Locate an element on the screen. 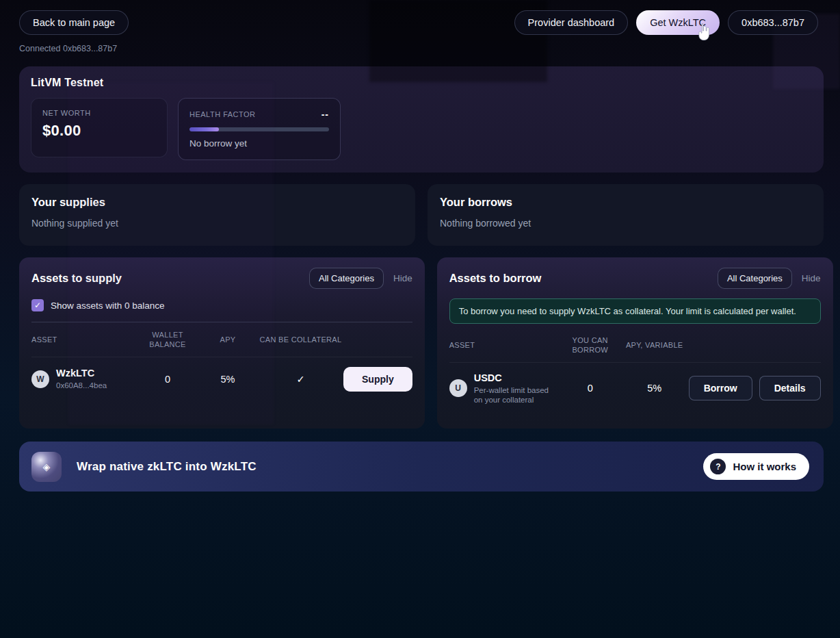  market-title: LitVM Testnet is located at coordinates (421, 83).